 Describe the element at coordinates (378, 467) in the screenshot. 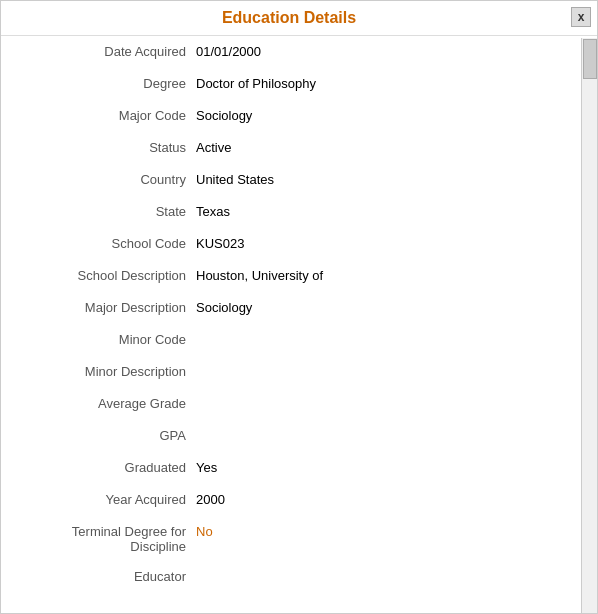

I see `field-value: Yes` at that location.